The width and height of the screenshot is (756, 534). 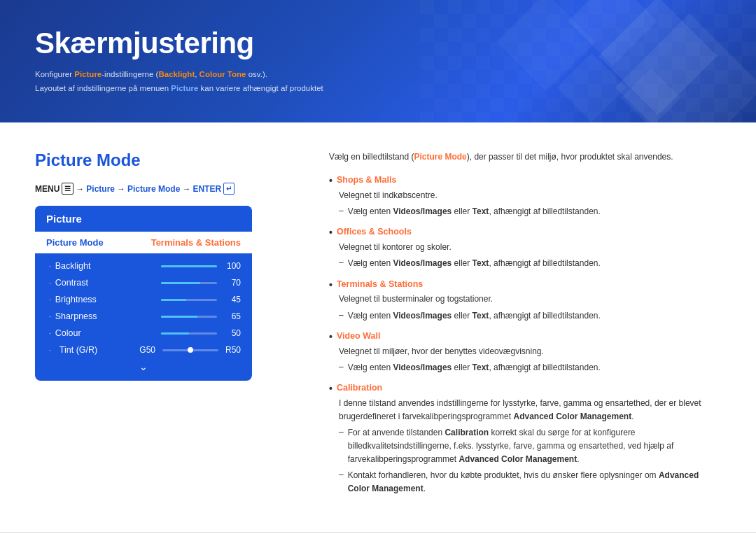 I want to click on page-title: Skærmjustering, so click(x=179, y=43).